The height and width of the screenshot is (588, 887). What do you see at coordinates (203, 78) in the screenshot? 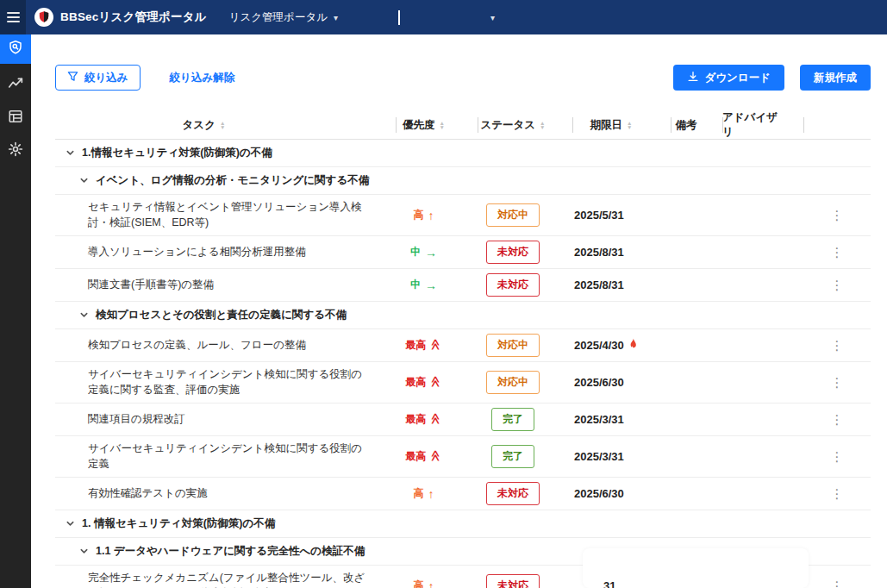
I see `clear-filter-link: 絞り込み解除` at bounding box center [203, 78].